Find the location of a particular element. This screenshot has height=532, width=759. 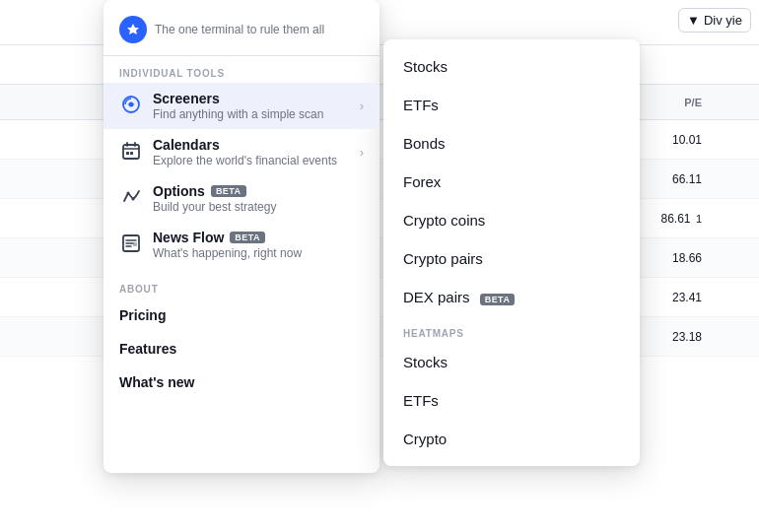

newsflow-subtitle: What's happening, right now is located at coordinates (258, 253).